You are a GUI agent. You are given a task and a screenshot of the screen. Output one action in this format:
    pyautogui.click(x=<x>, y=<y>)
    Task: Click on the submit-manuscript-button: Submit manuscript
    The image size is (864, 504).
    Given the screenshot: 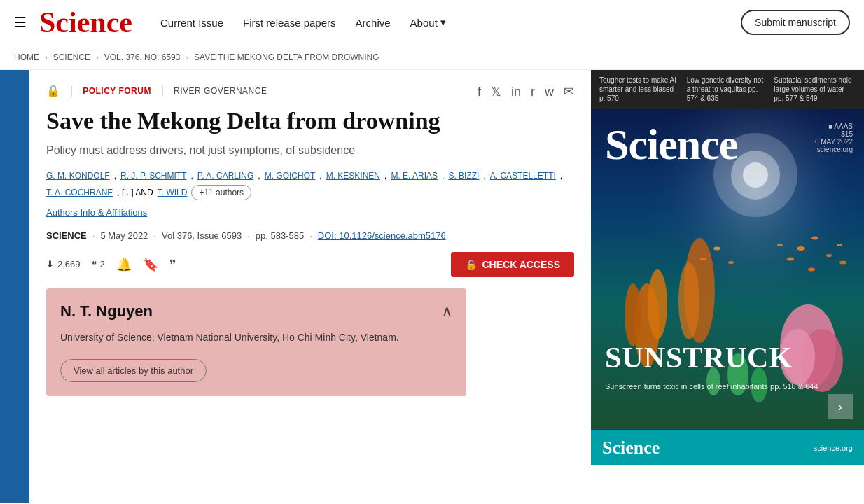 What is the action you would take?
    pyautogui.click(x=795, y=22)
    